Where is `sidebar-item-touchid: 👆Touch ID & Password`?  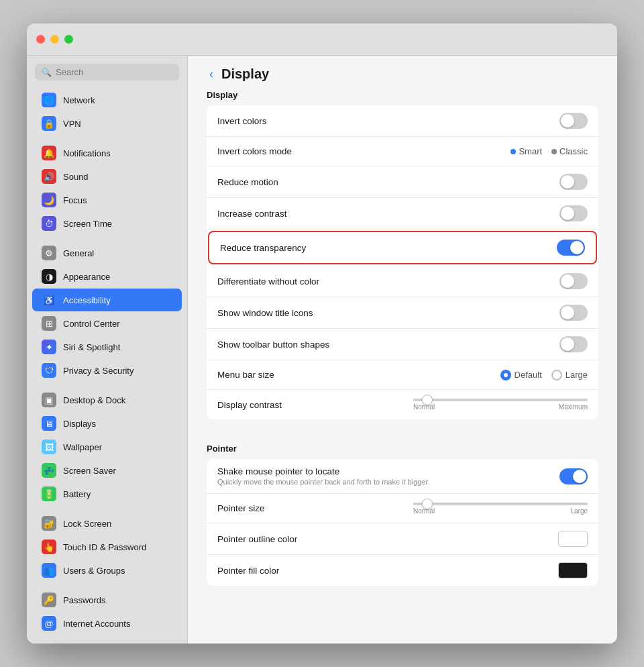
sidebar-item-touchid: 👆Touch ID & Password is located at coordinates (107, 547).